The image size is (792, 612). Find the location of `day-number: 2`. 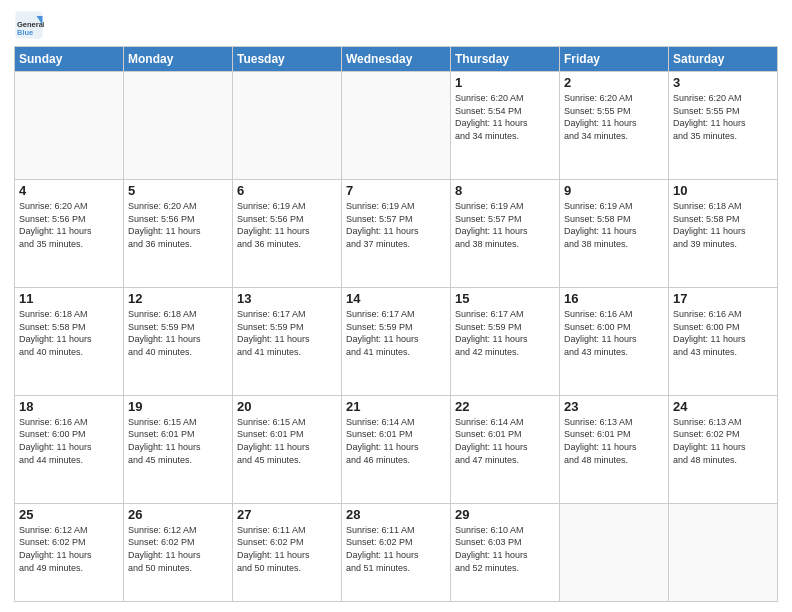

day-number: 2 is located at coordinates (614, 82).